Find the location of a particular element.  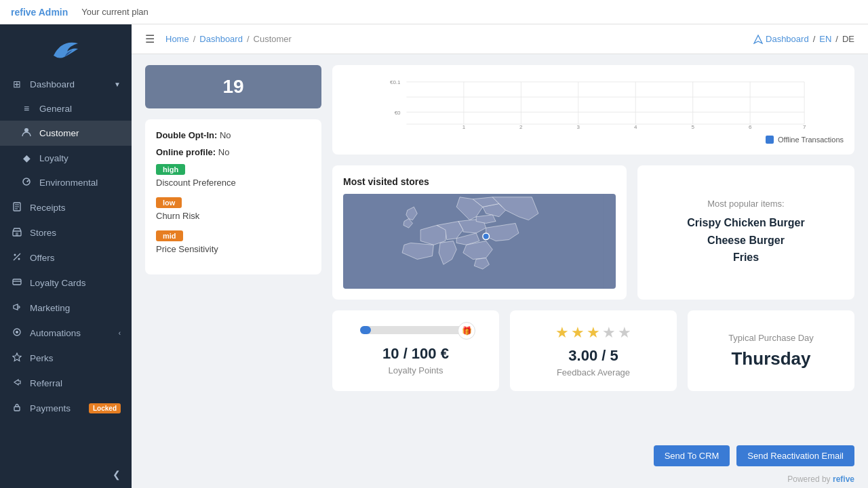

send-reactivation-email-button: Send Reactivation Email is located at coordinates (795, 455).